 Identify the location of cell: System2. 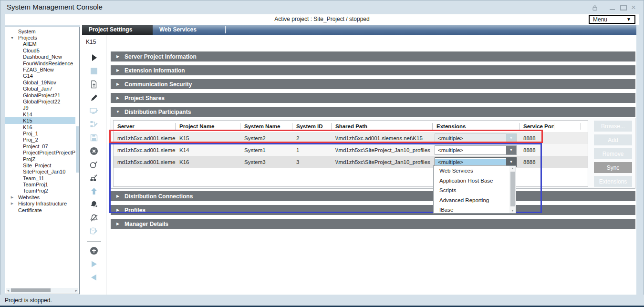
(266, 138).